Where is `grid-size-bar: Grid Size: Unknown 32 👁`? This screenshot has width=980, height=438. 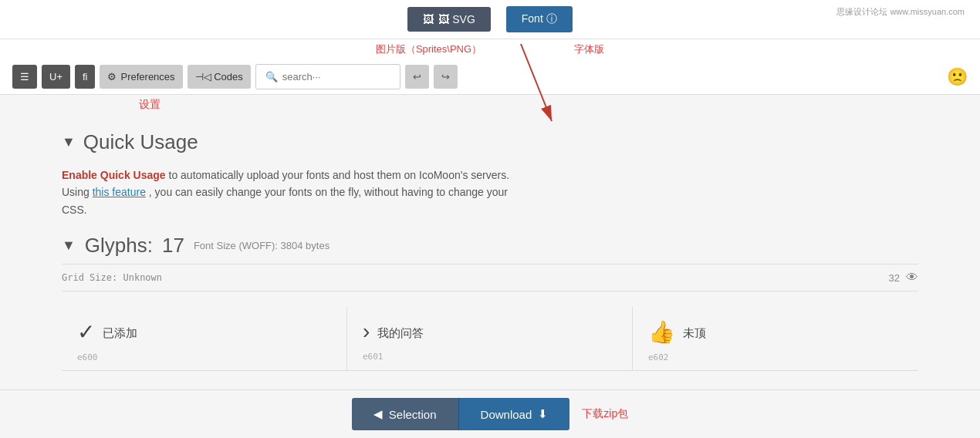
grid-size-bar: Grid Size: Unknown 32 👁 is located at coordinates (490, 278).